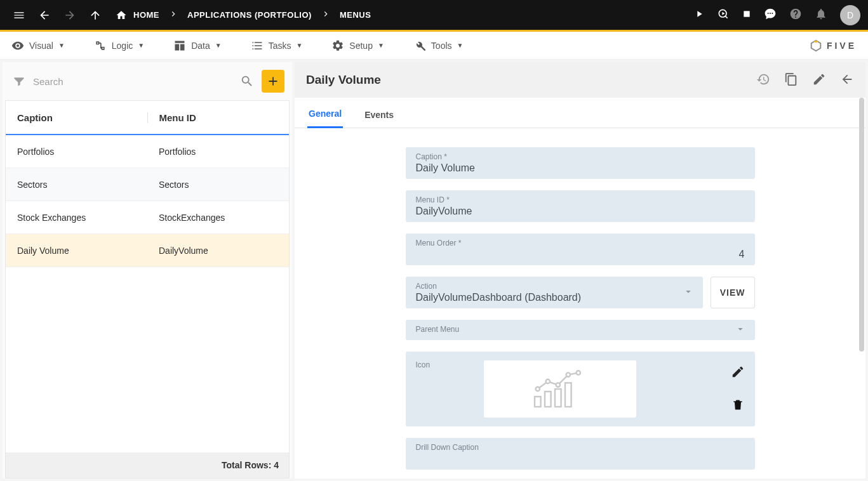  What do you see at coordinates (560, 389) in the screenshot?
I see `dashboard-chart-icon` at bounding box center [560, 389].